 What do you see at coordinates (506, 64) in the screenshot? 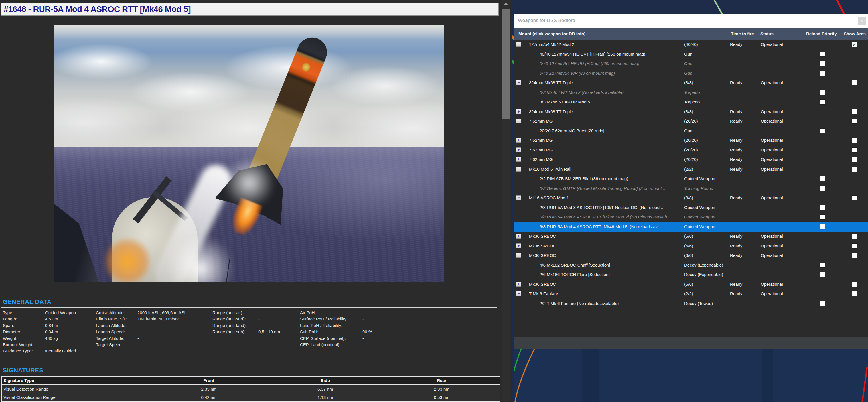
I see `scrollbar-thumb` at bounding box center [506, 64].